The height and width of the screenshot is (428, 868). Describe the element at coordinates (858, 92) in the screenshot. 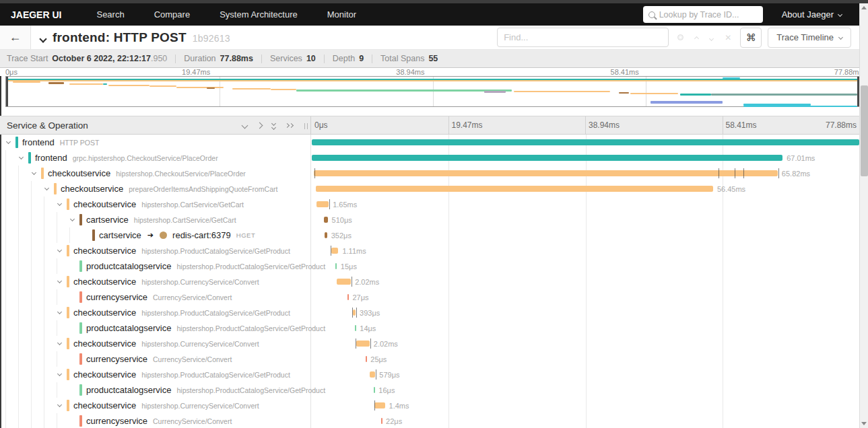

I see `minimap-range-handle-right` at that location.